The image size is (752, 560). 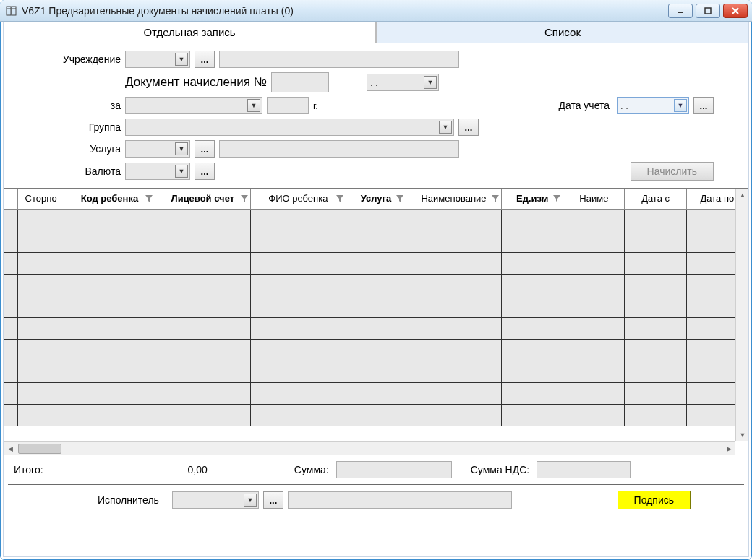 What do you see at coordinates (704, 105) in the screenshot?
I see `accounting-date-browse-button: ...` at bounding box center [704, 105].